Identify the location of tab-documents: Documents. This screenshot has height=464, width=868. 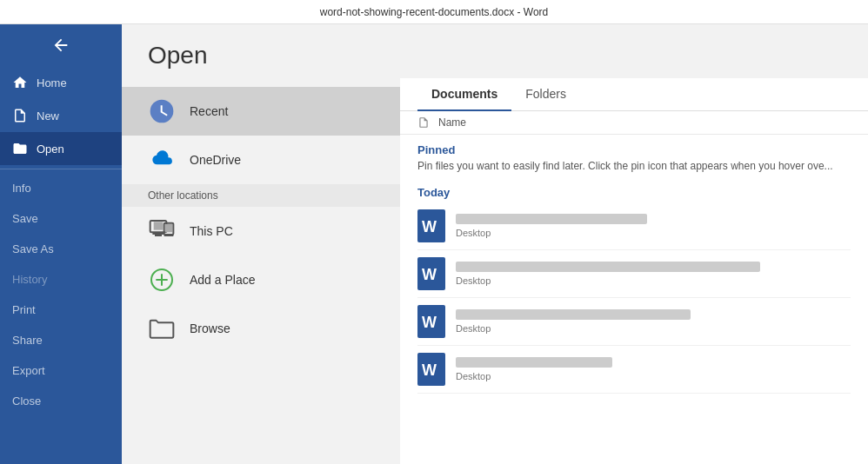
(464, 95).